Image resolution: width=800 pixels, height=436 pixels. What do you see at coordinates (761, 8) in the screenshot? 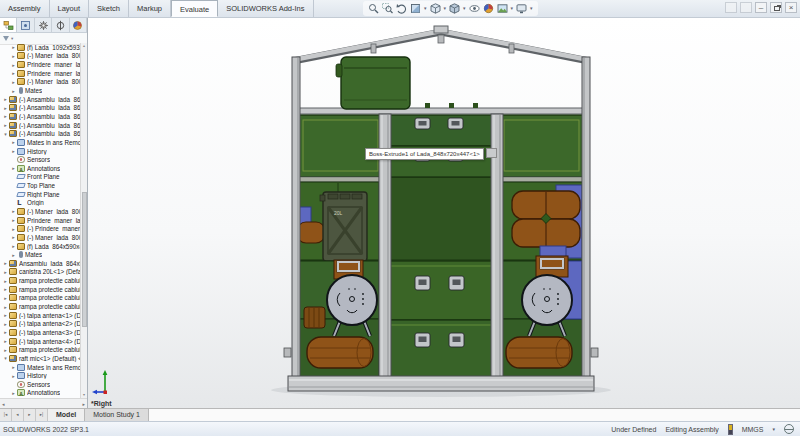
I see `minimize-button: –` at bounding box center [761, 8].